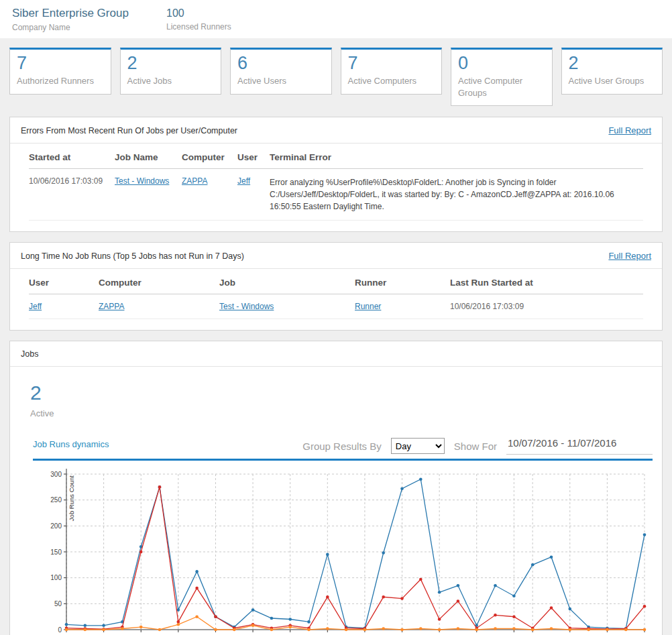 The height and width of the screenshot is (635, 672). Describe the element at coordinates (402, 282) in the screenshot. I see `col-runner: Runner` at that location.